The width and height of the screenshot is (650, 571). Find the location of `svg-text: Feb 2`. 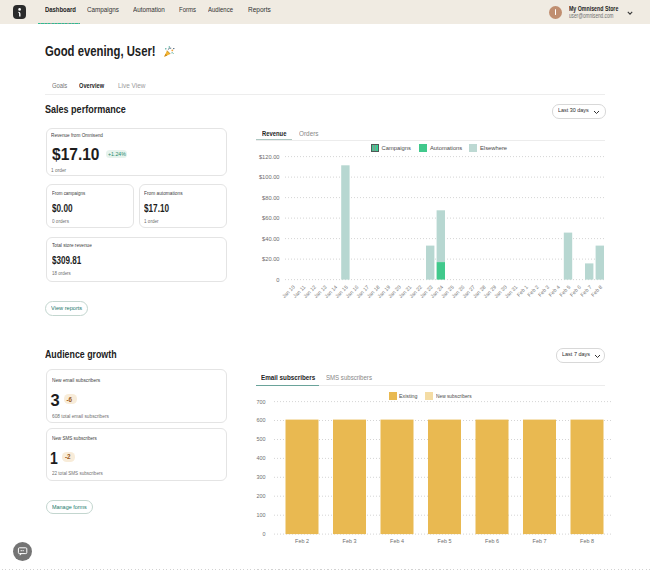

svg-text: Feb 2 is located at coordinates (302, 541).